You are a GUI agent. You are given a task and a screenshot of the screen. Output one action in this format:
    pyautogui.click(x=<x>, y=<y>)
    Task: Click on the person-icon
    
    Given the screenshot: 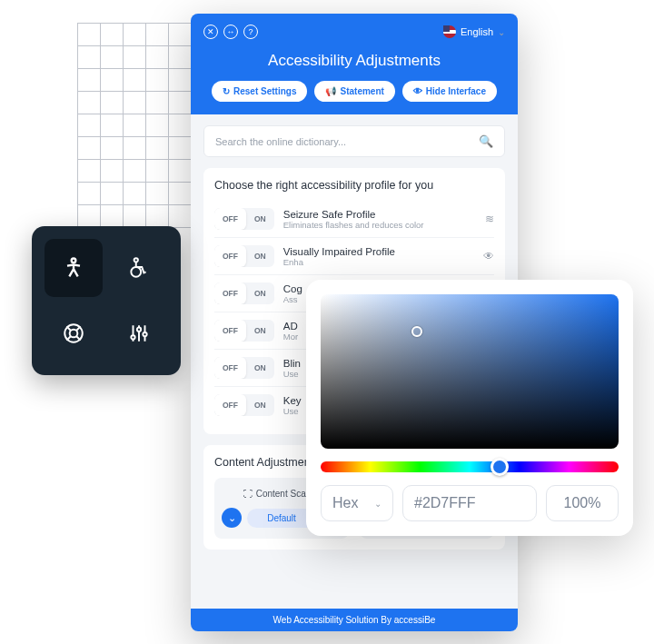 What is the action you would take?
    pyautogui.click(x=74, y=268)
    